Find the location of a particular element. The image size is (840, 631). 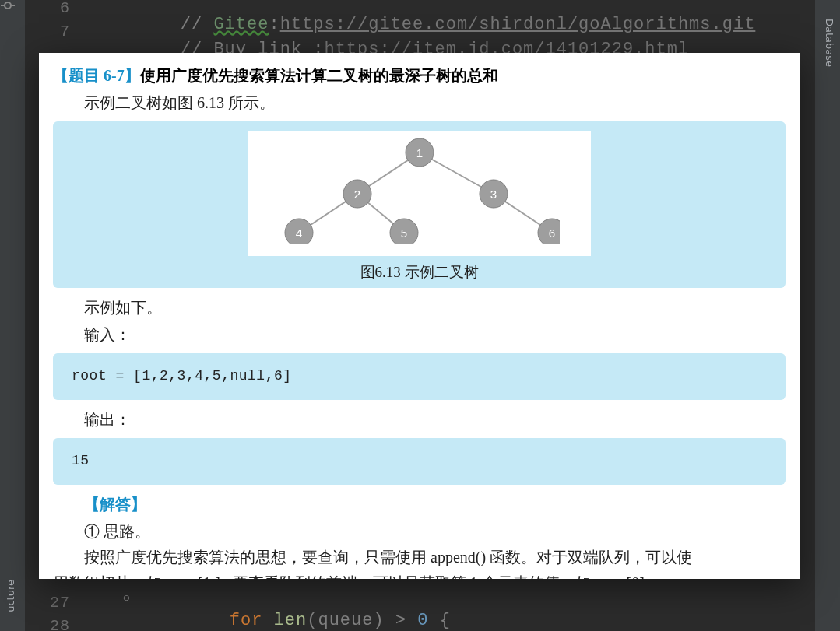

tree-node-1: 1 is located at coordinates (419, 152).